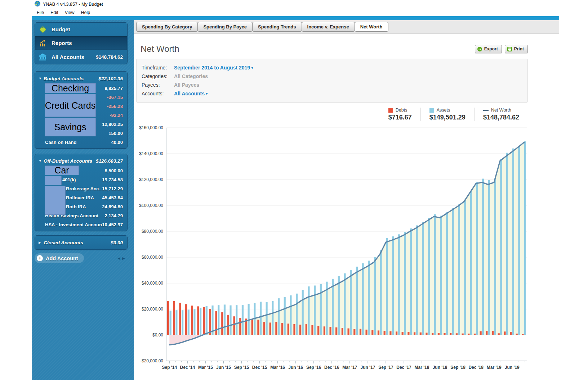 This screenshot has width=588, height=380. I want to click on menu-item-help: Help, so click(86, 13).